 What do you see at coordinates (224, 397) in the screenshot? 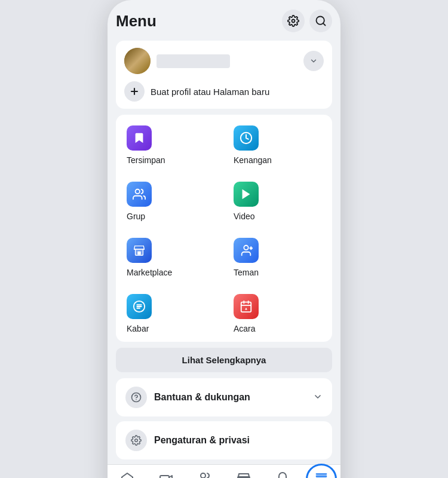
I see `bantuan-section: Bantuan & dukungan` at bounding box center [224, 397].